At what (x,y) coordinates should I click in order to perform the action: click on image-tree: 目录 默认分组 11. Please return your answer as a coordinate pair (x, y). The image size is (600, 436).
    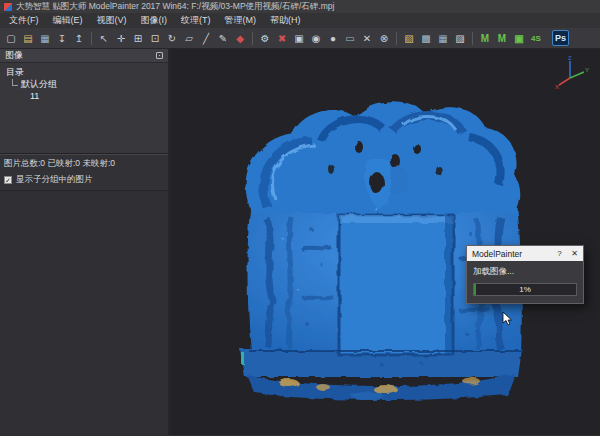
    Looking at the image, I should click on (84, 108).